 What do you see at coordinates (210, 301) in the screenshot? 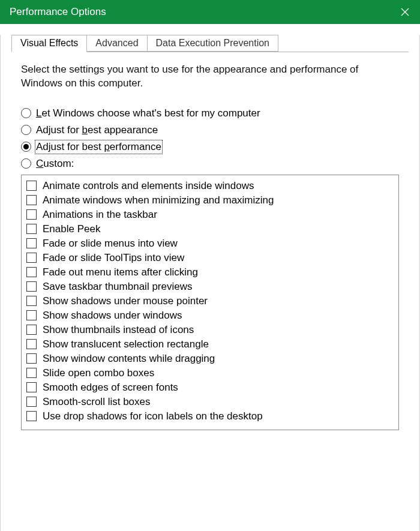
I see `check-item: Show shadows under mouse pointer` at bounding box center [210, 301].